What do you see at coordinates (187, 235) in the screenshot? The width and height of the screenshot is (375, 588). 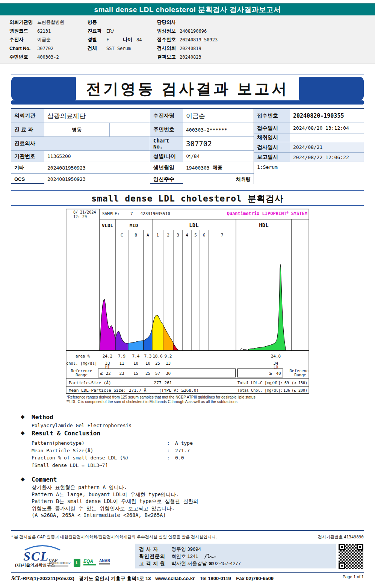 I see `svg-text: 4` at bounding box center [187, 235].